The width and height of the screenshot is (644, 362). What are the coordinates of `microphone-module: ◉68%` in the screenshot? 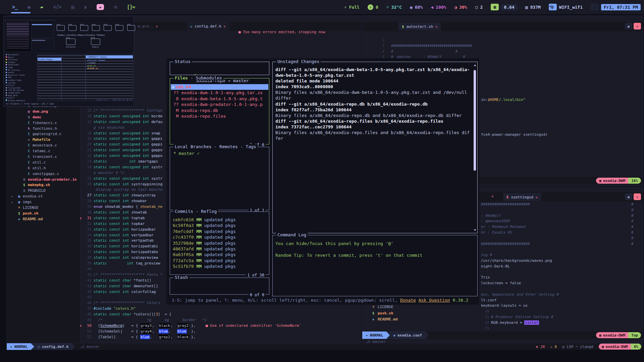 It's located at (416, 7).